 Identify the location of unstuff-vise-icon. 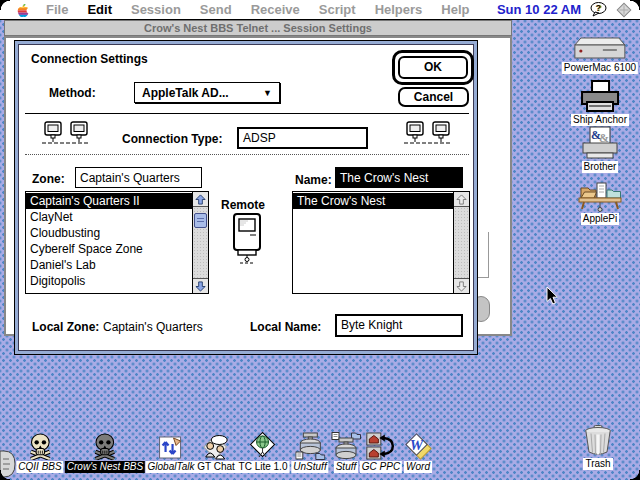
(310, 446).